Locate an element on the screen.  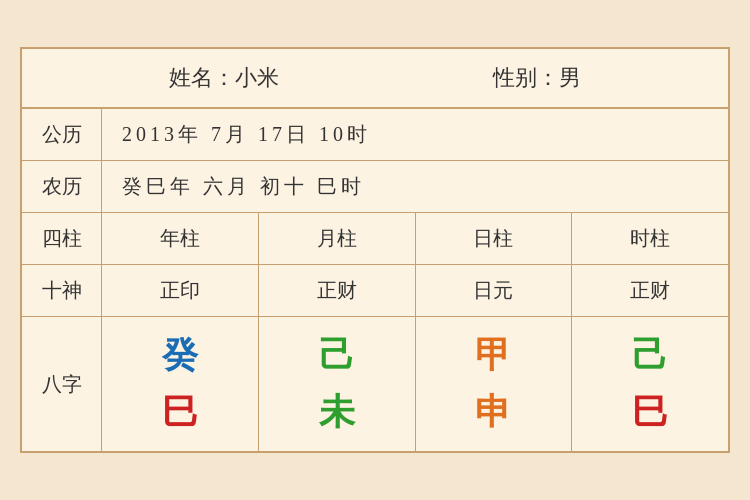
shishen-label: 十神 is located at coordinates (62, 290).